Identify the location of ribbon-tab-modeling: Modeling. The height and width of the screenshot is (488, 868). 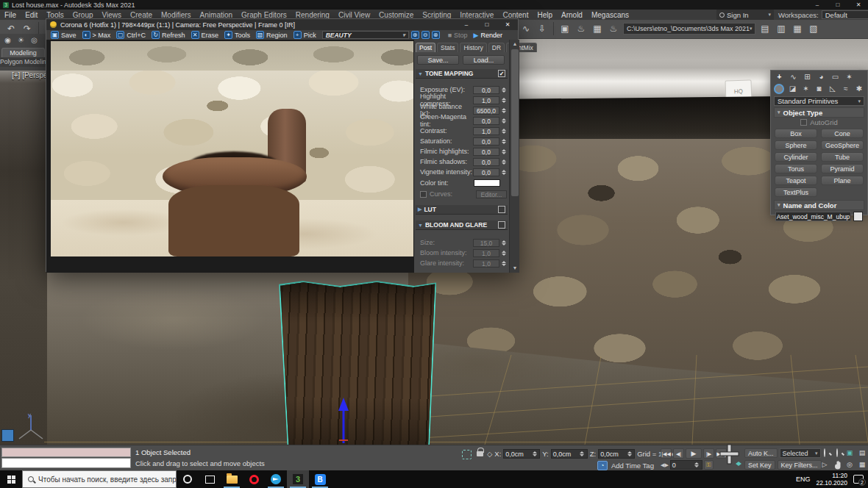
(24, 53).